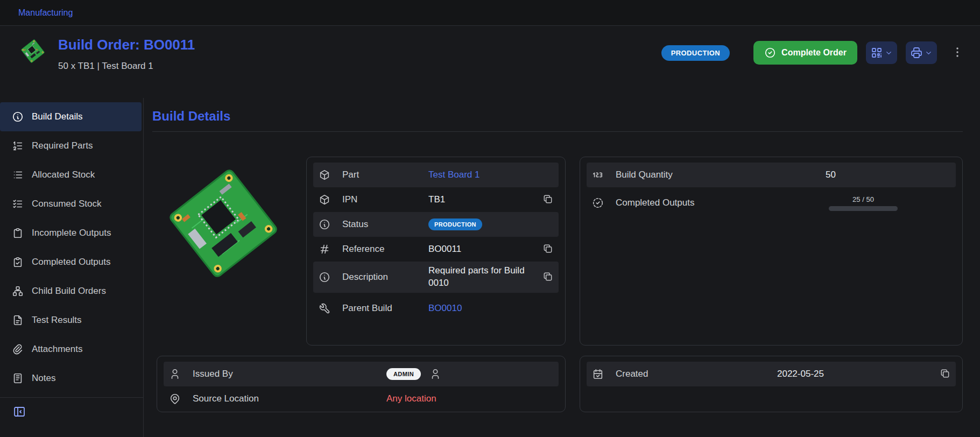  Describe the element at coordinates (71, 378) in the screenshot. I see `sidebar-item-notes: Notes` at that location.